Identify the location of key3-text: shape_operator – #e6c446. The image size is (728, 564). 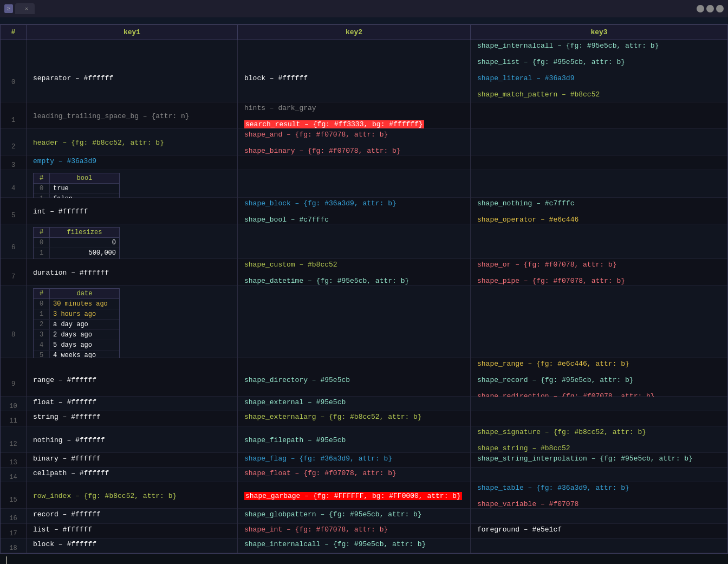
(528, 220).